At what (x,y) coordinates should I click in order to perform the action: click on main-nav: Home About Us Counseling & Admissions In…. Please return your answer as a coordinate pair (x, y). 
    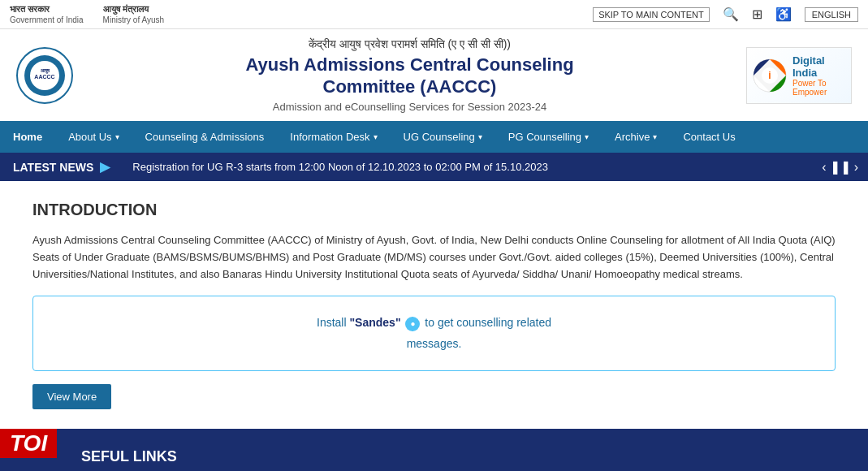
    Looking at the image, I should click on (434, 136).